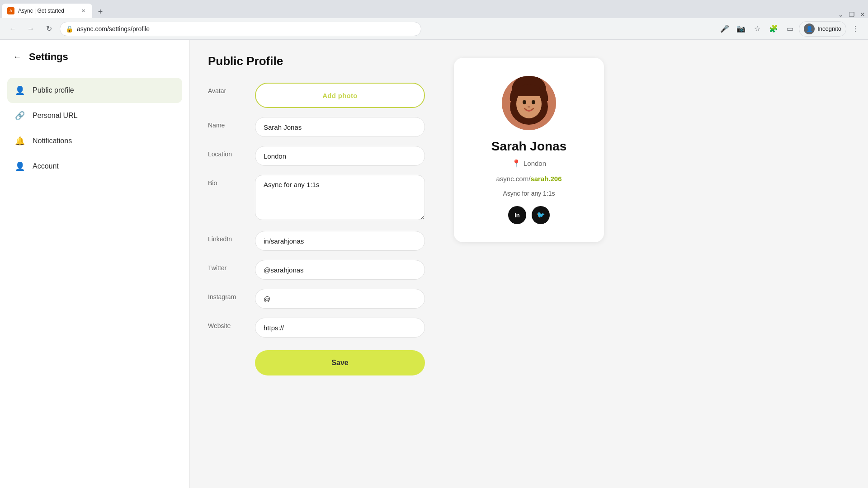  Describe the element at coordinates (535, 164) in the screenshot. I see `preview-location-text: London` at that location.